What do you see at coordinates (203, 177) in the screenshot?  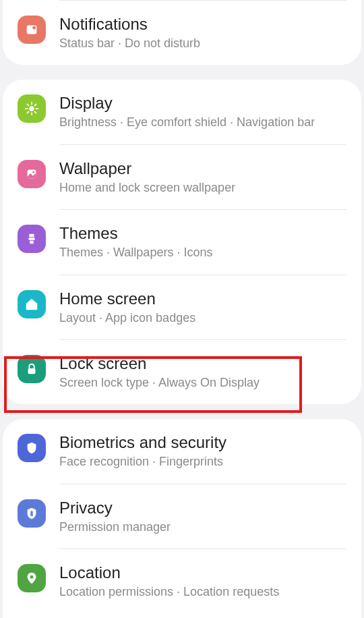 I see `settings-item-text: Wallpaper Home and lock screen wallpaper` at bounding box center [203, 177].